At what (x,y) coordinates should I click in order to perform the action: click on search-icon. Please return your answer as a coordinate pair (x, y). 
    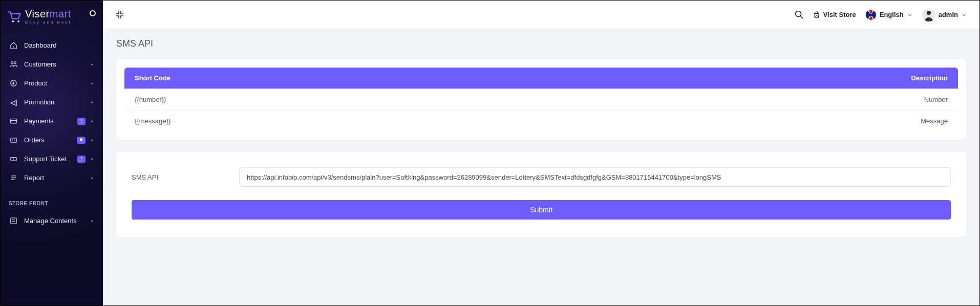
    Looking at the image, I should click on (799, 15).